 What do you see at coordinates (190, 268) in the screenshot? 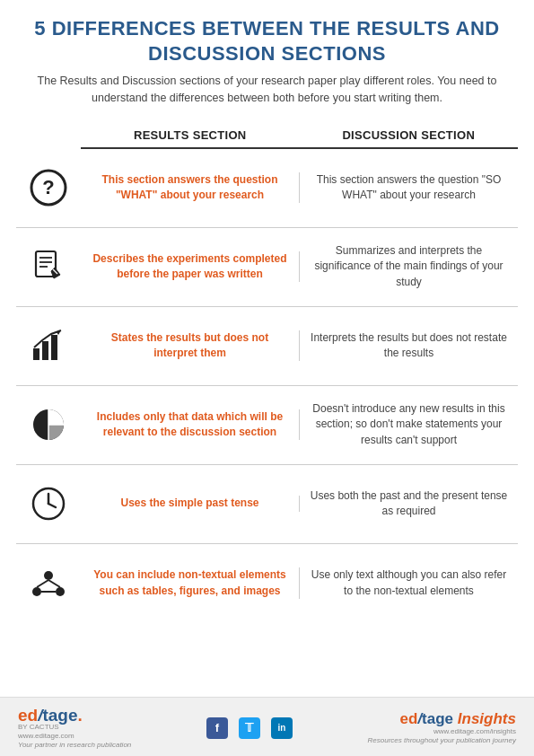
I see `row-2-left: Describes the experiments completed befo…` at bounding box center [190, 268].